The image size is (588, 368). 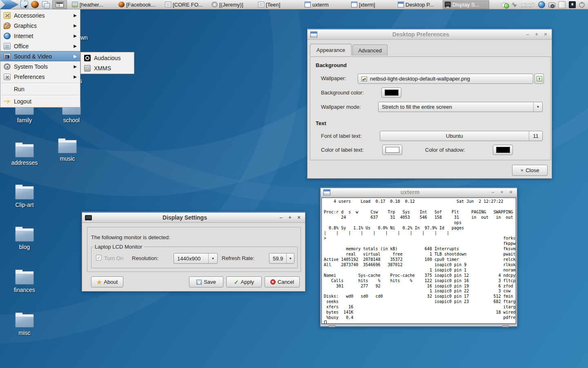 I want to click on taskbar-button-xterm: [xterm], so click(x=373, y=5).